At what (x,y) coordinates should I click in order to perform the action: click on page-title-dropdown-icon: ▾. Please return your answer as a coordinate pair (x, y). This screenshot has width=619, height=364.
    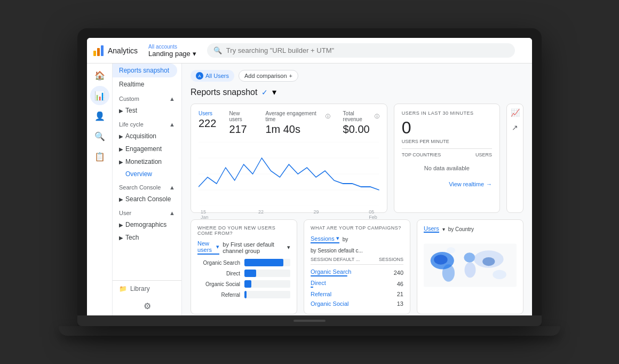
    Looking at the image, I should click on (274, 92).